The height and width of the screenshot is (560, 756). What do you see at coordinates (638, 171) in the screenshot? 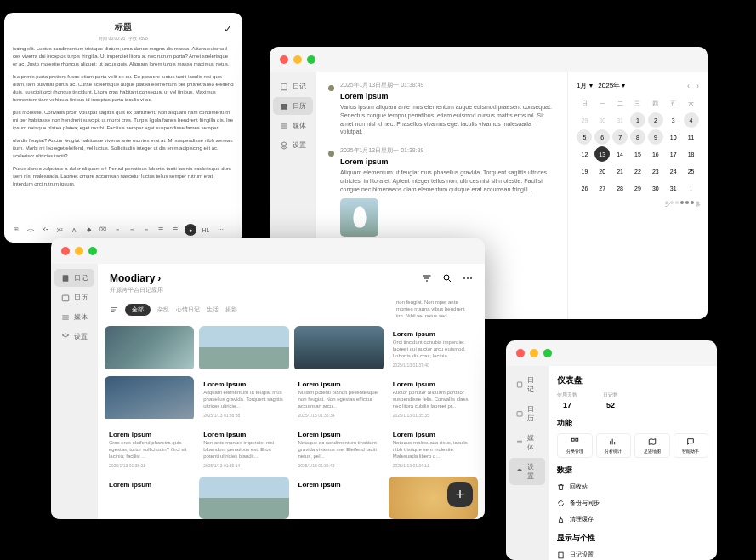
I see `calendar-day: 22` at bounding box center [638, 171].